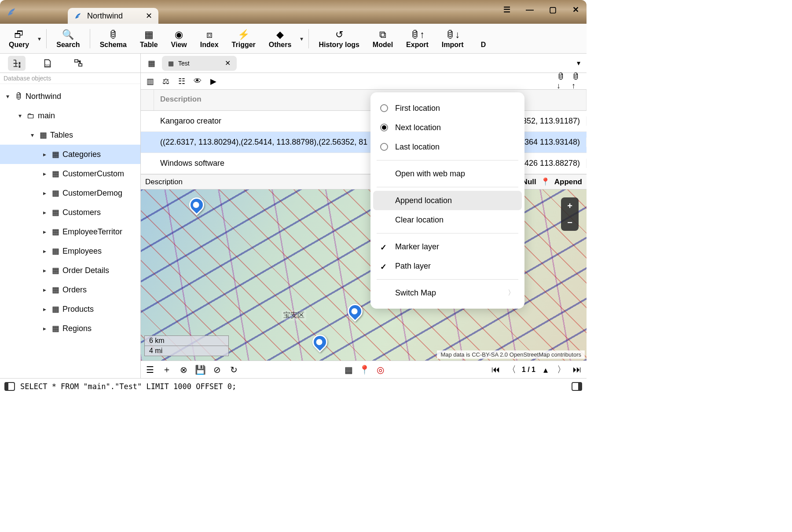 This screenshot has height=532, width=792. Describe the element at coordinates (511, 293) in the screenshot. I see `chevron-right-icon: 〉` at that location.